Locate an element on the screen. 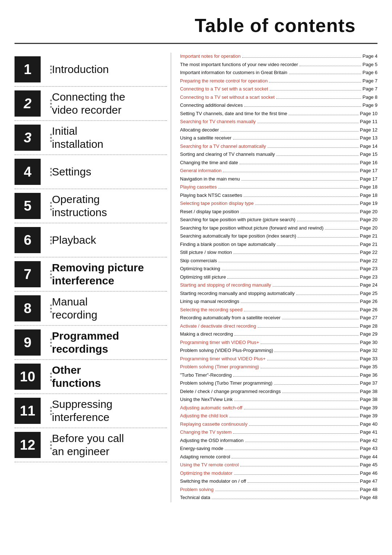 This screenshot has height=555, width=392. toc-page: Page 26 is located at coordinates (369, 301).